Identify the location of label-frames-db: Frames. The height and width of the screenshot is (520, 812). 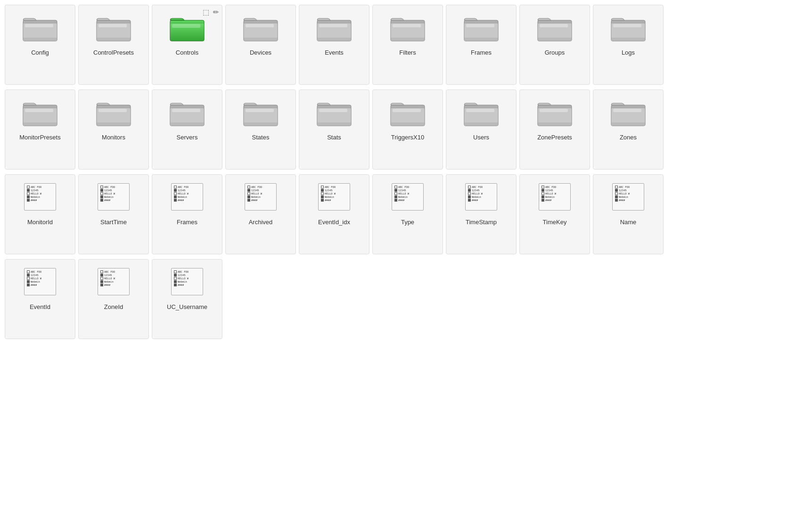
(187, 222).